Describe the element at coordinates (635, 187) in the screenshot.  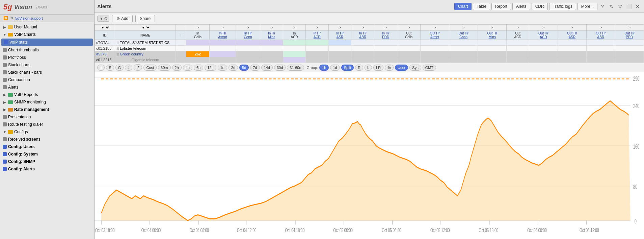
I see `svg-text: 80` at that location.